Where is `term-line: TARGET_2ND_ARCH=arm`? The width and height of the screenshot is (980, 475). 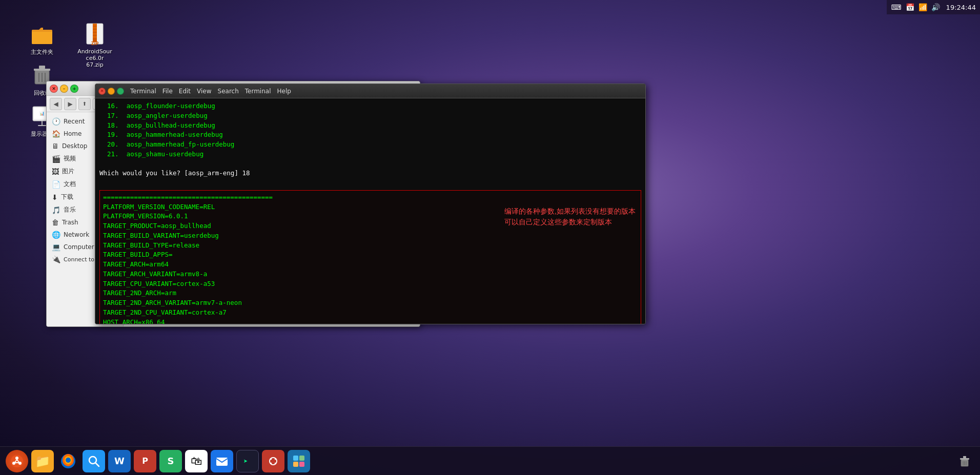 term-line: TARGET_2ND_ARCH=arm is located at coordinates (370, 293).